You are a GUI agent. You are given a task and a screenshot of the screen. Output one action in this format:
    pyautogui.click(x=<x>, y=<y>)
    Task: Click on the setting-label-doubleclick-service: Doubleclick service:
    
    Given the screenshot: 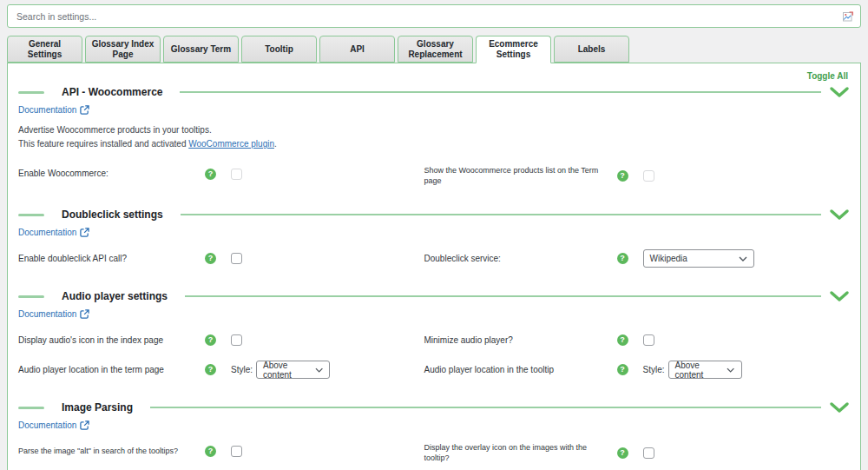 What is the action you would take?
    pyautogui.click(x=521, y=259)
    